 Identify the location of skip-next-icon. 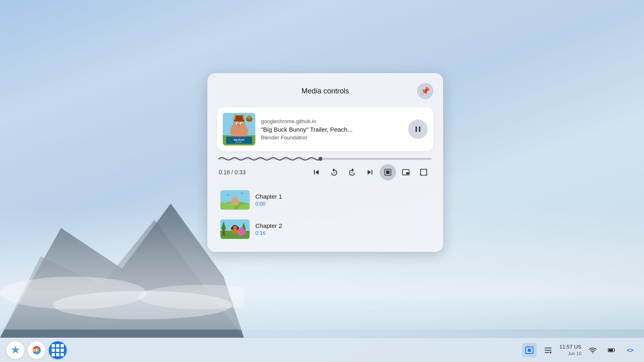
(370, 172).